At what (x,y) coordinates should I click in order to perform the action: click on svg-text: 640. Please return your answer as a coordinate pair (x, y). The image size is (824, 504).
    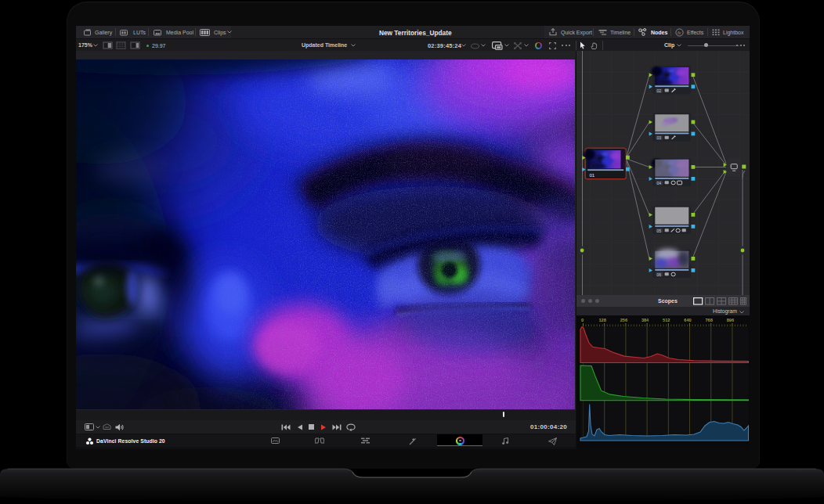
    Looking at the image, I should click on (688, 320).